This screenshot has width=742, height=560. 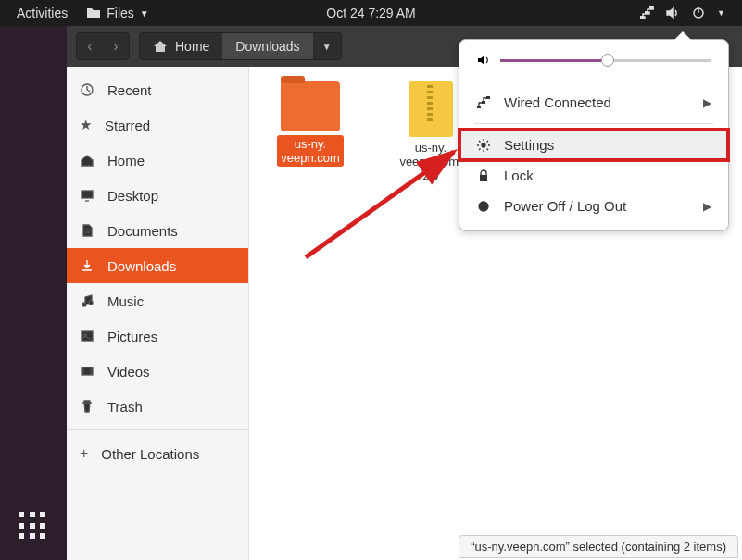 I want to click on sidebar-item-trash: Trash, so click(x=157, y=406).